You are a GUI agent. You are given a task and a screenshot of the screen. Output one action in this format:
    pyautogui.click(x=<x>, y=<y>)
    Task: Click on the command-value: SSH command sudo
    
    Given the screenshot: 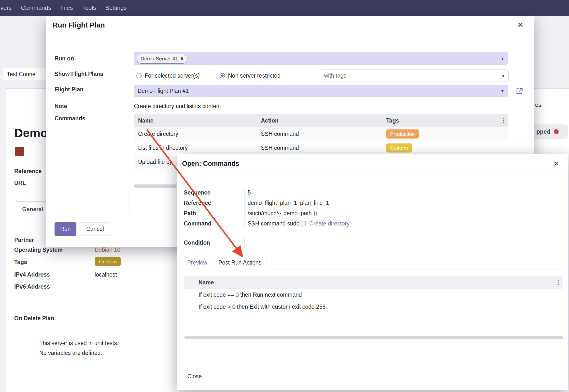 What is the action you would take?
    pyautogui.click(x=274, y=224)
    